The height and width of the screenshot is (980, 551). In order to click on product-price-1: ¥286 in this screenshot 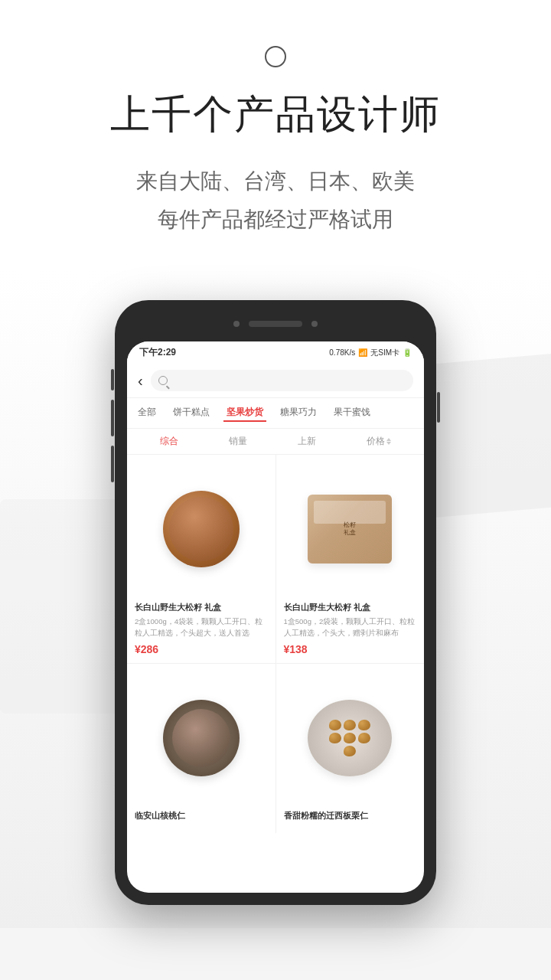, I will do `click(201, 649)`.